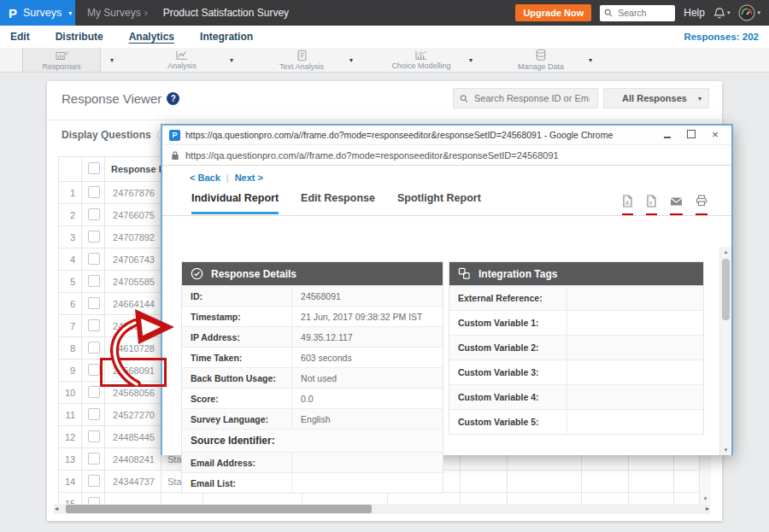  Describe the element at coordinates (152, 37) in the screenshot. I see `menu-item-analytics: Analytics` at that location.